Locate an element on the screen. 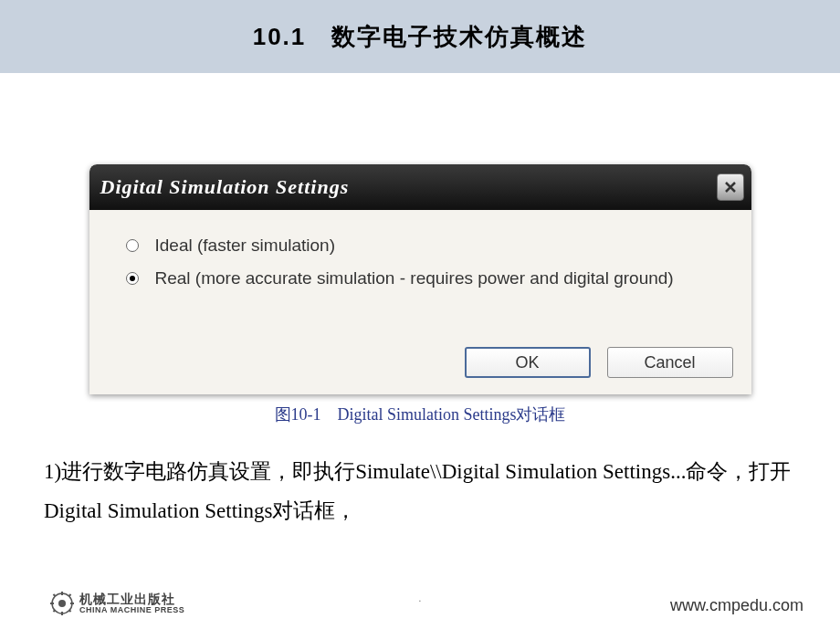 The image size is (840, 629). close-icon is located at coordinates (730, 187).